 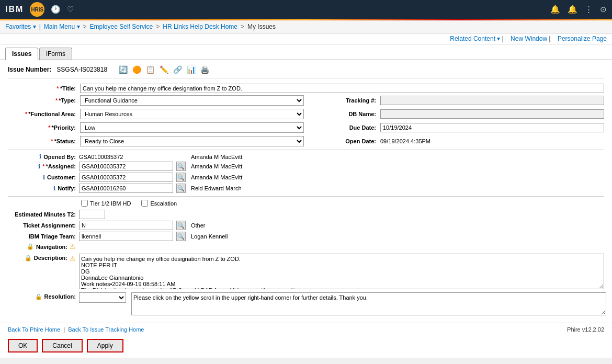 What do you see at coordinates (126, 166) in the screenshot?
I see `assigned-input` at bounding box center [126, 166].